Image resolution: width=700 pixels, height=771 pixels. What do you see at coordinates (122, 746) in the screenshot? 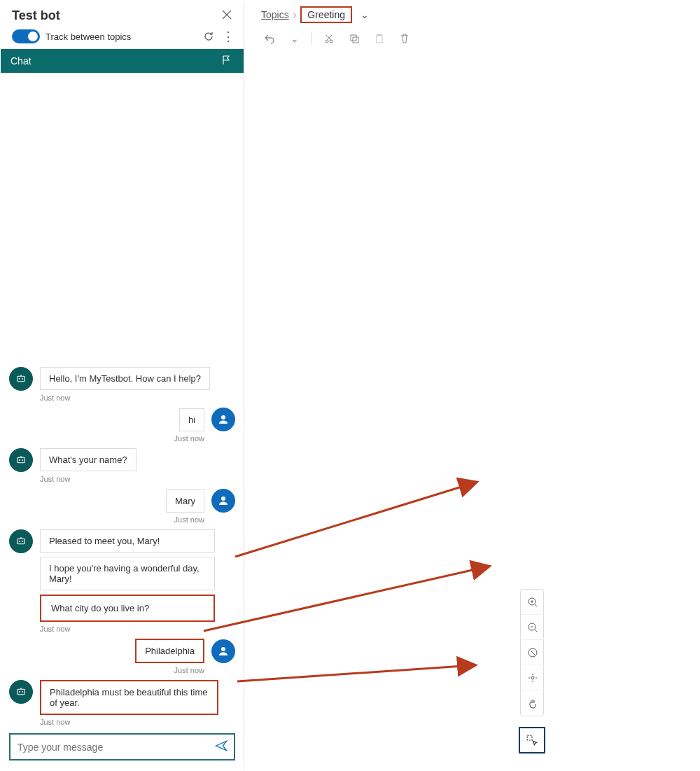
I see `chat-input-row` at bounding box center [122, 746].